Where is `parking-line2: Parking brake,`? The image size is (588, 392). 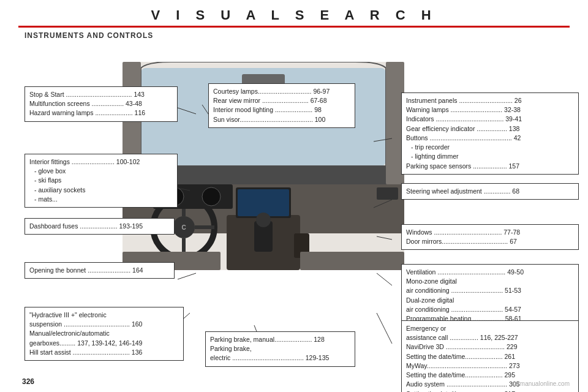
parking-line2: Parking brake, is located at coordinates (281, 349).